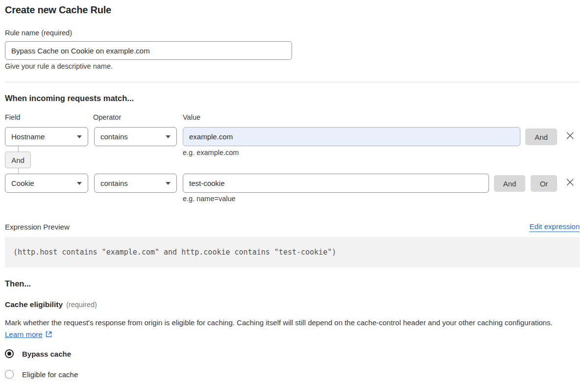  Describe the element at coordinates (286, 329) in the screenshot. I see `cache-eligibility-description: Mark whether the request's response from…` at that location.